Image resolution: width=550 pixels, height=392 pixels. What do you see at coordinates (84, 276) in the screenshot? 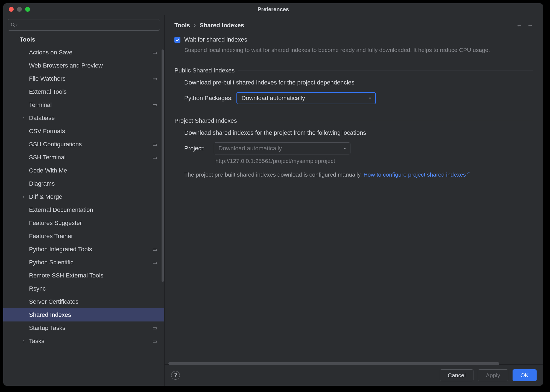
I see `sidebar-item-remote-ssh-external-tools: Remote SSH External Tools` at bounding box center [84, 276].